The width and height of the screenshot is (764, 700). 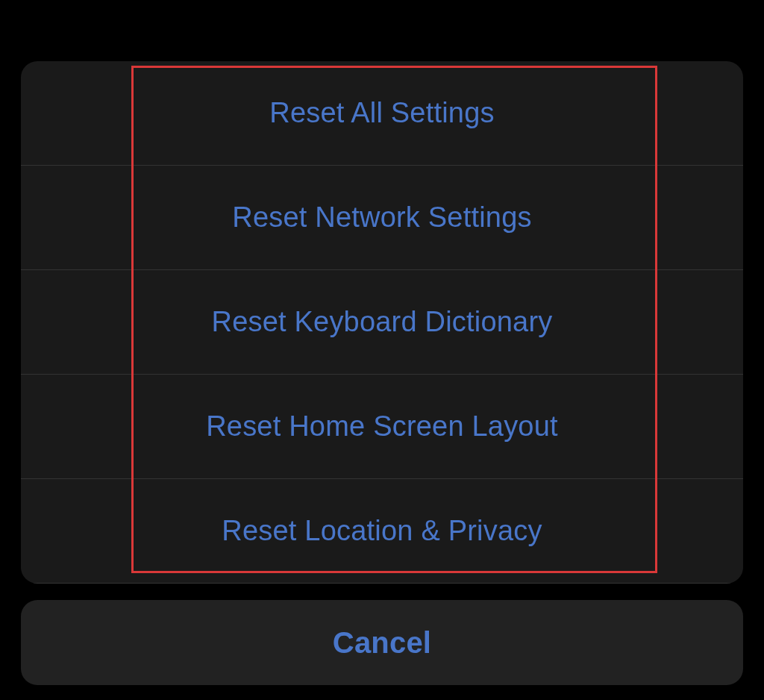 What do you see at coordinates (382, 643) in the screenshot?
I see `cancel-button: Cancel` at bounding box center [382, 643].